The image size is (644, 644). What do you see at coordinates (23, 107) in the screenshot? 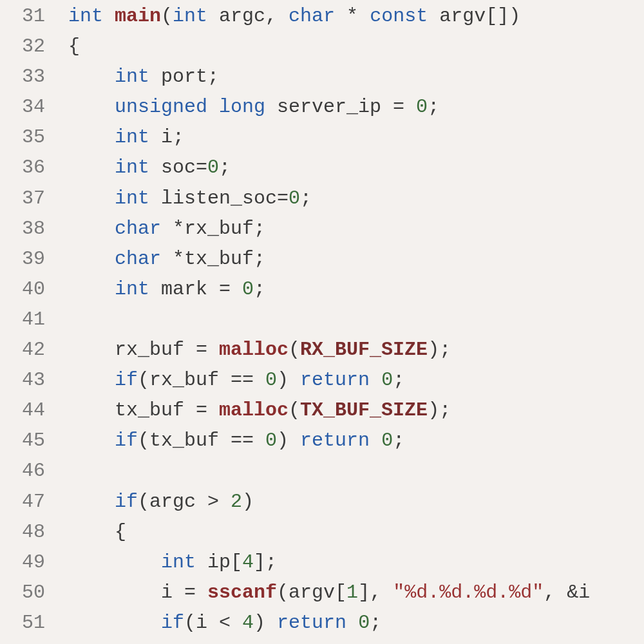
I see `line-number: 34` at bounding box center [23, 107].